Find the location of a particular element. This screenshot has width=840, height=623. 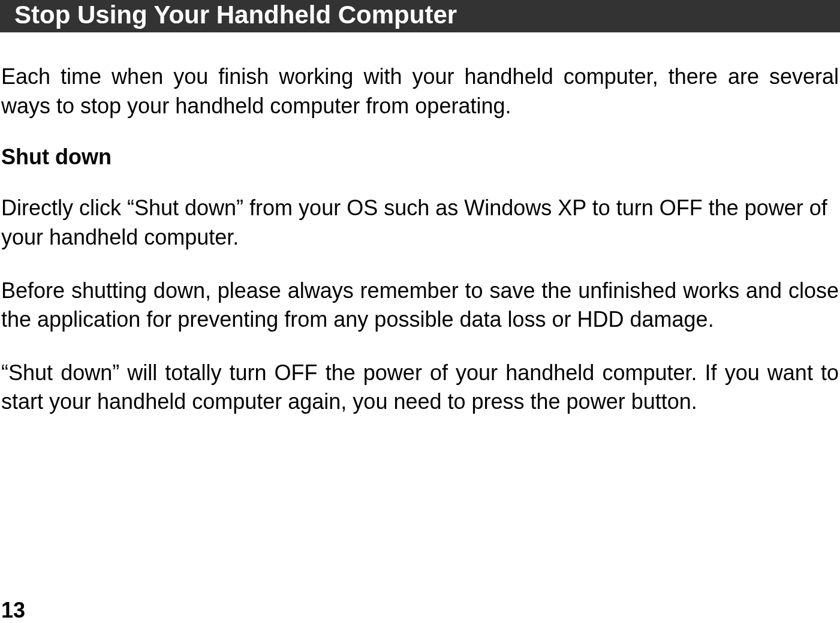

page-heading: Stop Using Your Handheld Computer is located at coordinates (420, 16).